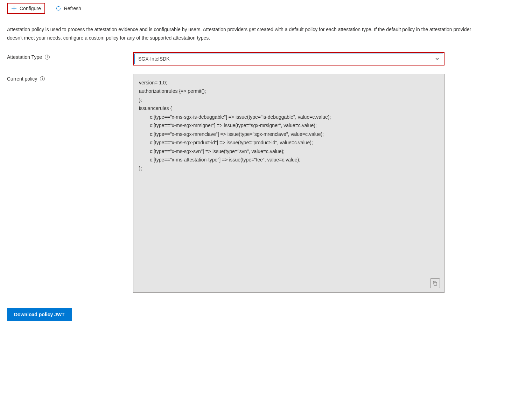  What do you see at coordinates (435, 283) in the screenshot?
I see `copy-icon` at bounding box center [435, 283].